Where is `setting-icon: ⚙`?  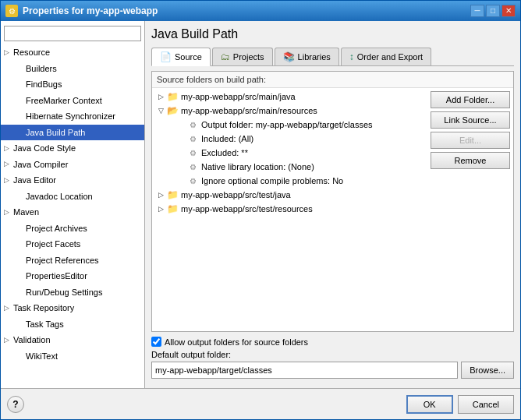 setting-icon: ⚙ is located at coordinates (193, 125).